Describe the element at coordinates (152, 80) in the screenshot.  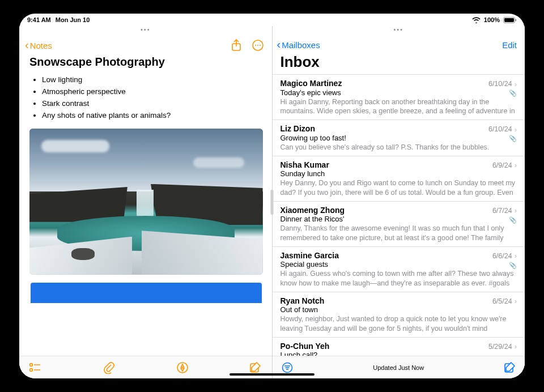
I see `note-bullet: Low lighting` at that location.